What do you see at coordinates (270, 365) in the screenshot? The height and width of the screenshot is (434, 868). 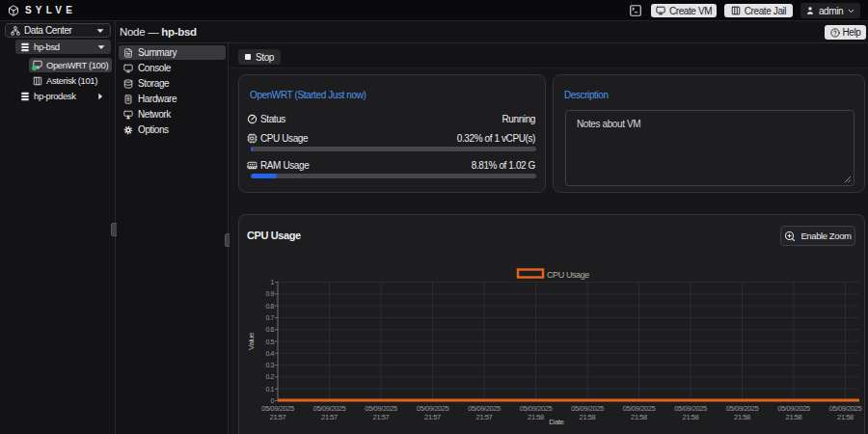 I see `svg-text: 0.3` at bounding box center [270, 365].